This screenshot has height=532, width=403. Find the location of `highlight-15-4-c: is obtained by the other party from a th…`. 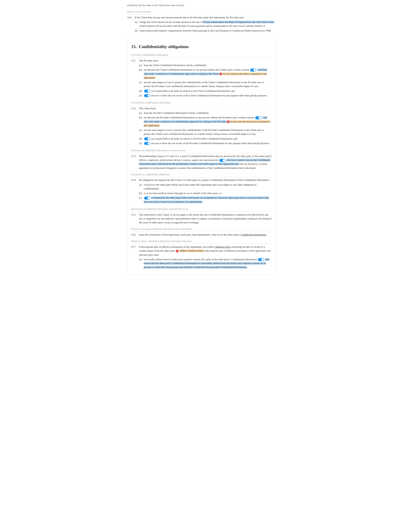

highlight-15-4-c: is obtained by the other party from a th… is located at coordinates (206, 200).